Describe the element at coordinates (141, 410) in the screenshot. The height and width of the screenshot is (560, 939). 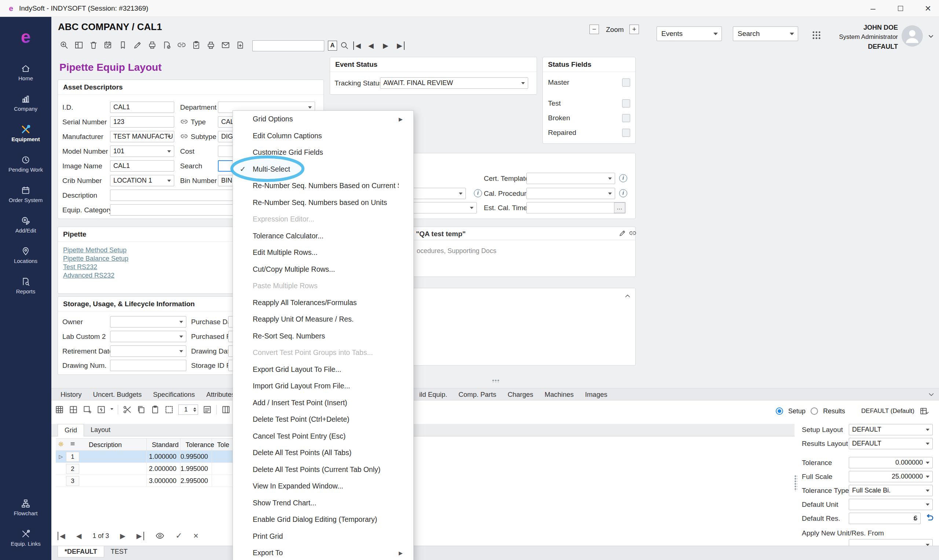
I see `copy-icon` at that location.